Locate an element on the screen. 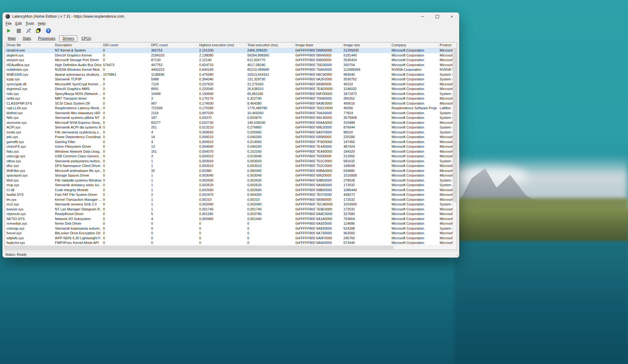  vertical-scrollbar-thumb is located at coordinates (455, 125).